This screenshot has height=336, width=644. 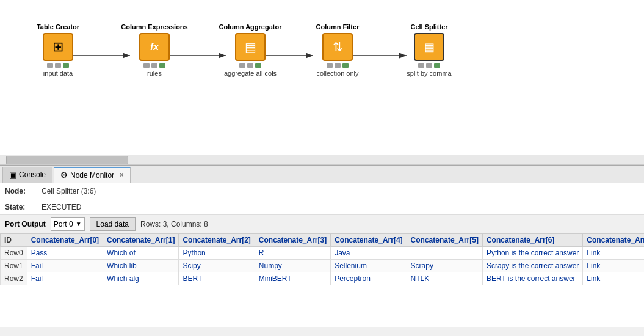 I want to click on table-cell: Sellenium, so click(x=369, y=266).